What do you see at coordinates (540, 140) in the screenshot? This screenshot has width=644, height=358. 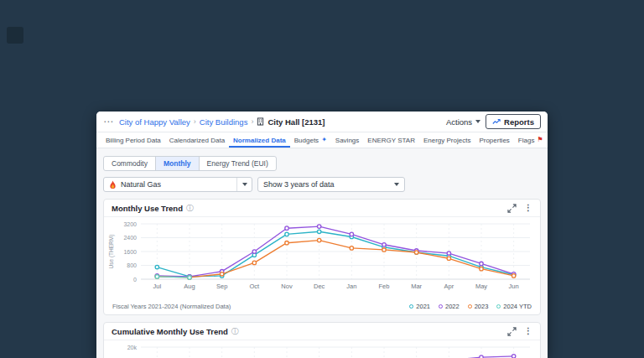 I see `flag-icon: ⚑` at bounding box center [540, 140].